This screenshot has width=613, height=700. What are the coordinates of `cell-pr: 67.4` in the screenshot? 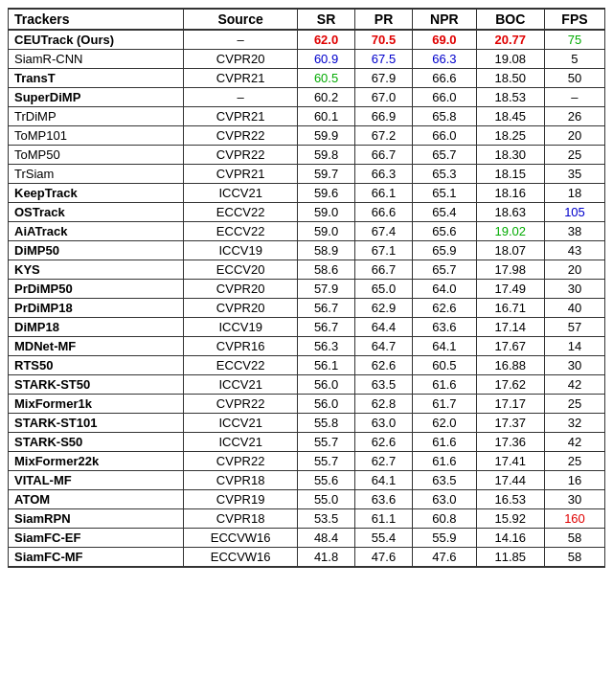 It's located at (384, 232).